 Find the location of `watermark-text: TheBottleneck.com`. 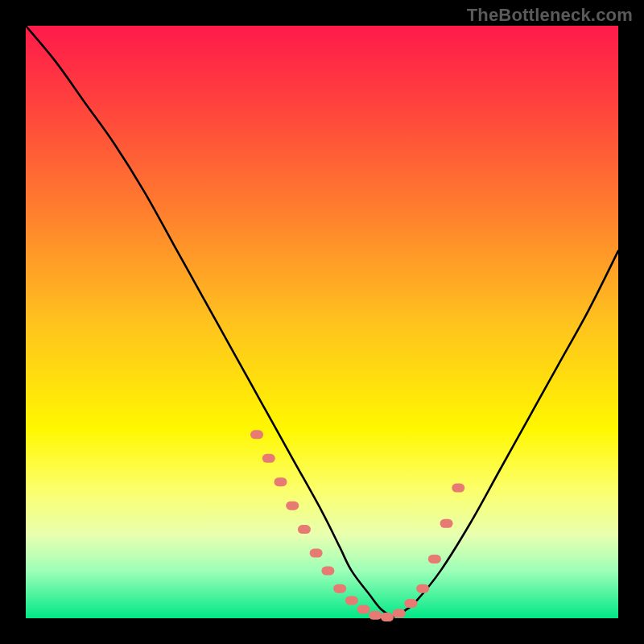

watermark-text: TheBottleneck.com is located at coordinates (550, 15).